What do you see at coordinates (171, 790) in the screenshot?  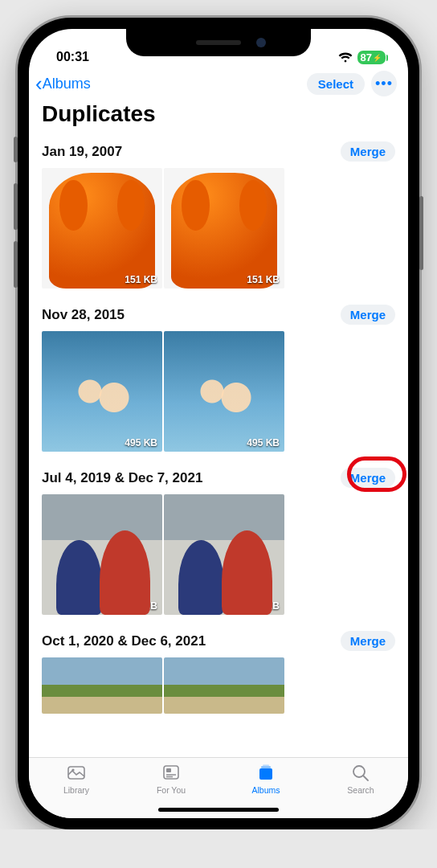 I see `tab-label: For You` at bounding box center [171, 790].